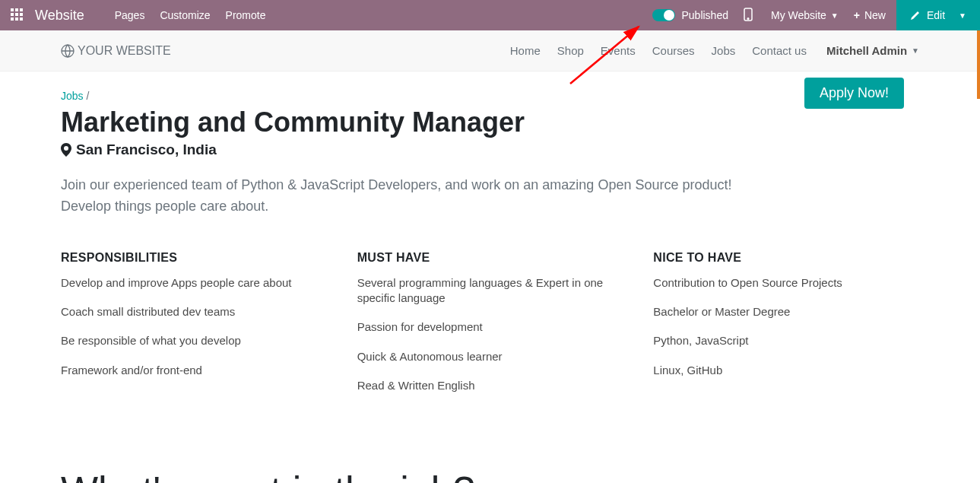 The image size is (980, 483). Describe the element at coordinates (490, 327) in the screenshot. I see `list-item: Passion for development` at that location.